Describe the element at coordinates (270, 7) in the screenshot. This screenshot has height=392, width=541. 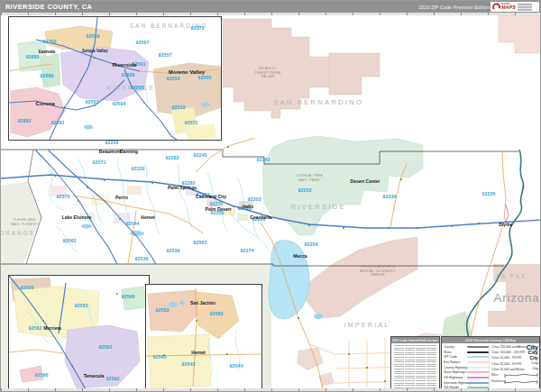
I see `title-bar: RIVERSIDE COUNTY, CA 2020 ZIP Code Premi…` at that location.